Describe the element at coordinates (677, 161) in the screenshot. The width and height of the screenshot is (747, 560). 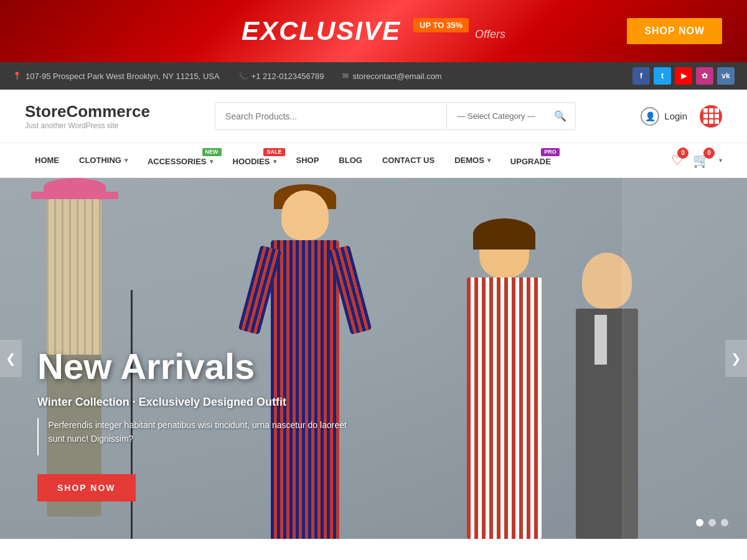
I see `wishlist-button: ♡ 0` at that location.